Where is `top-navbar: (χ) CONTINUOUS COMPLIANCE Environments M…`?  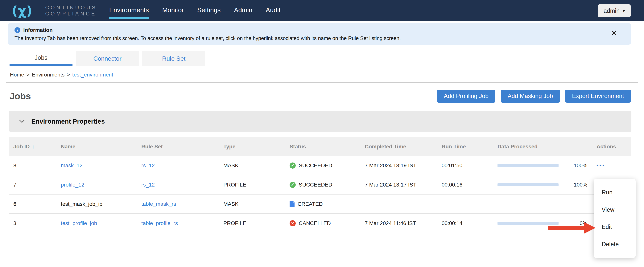 top-navbar: (χ) CONTINUOUS COMPLIANCE Environments M… is located at coordinates (322, 10).